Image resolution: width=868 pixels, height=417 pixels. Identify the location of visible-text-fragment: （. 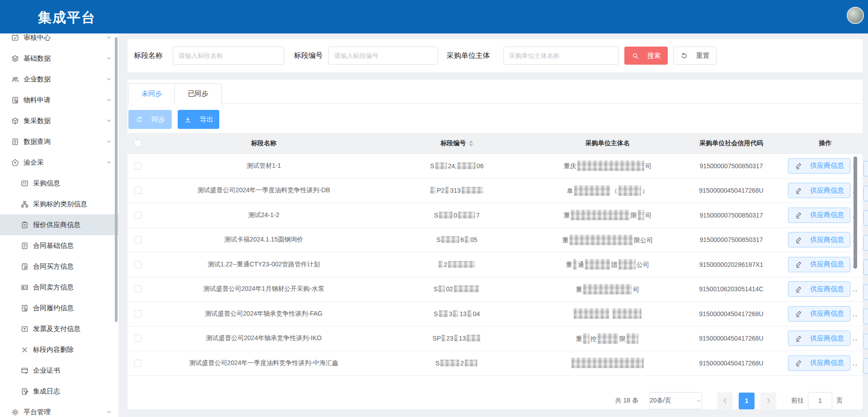
(614, 191).